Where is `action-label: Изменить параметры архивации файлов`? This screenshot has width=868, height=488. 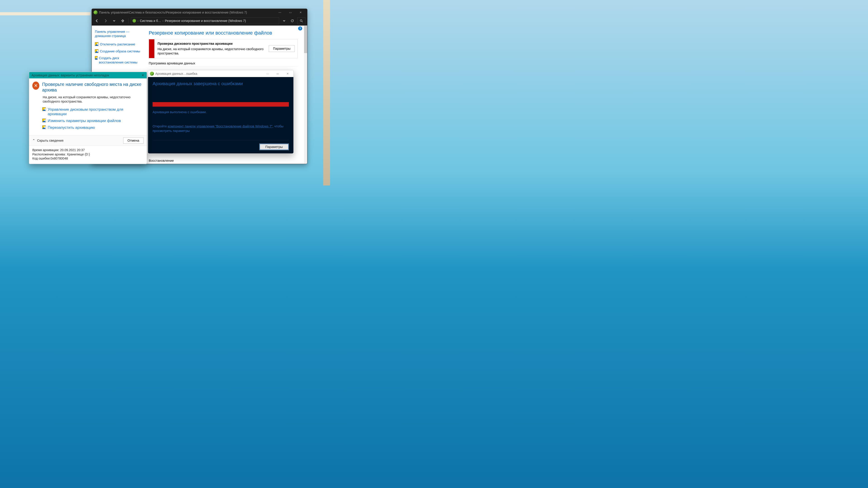
action-label: Изменить параметры архивации файлов is located at coordinates (84, 121).